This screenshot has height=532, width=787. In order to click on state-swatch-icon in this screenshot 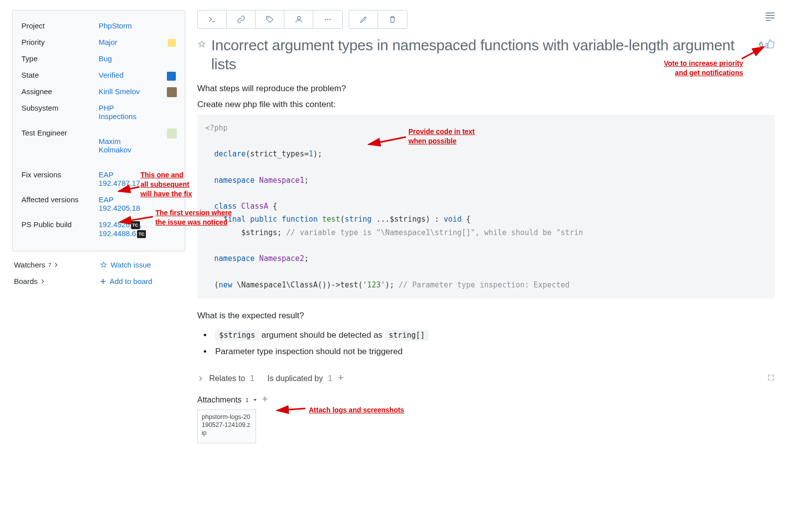, I will do `click(171, 76)`.